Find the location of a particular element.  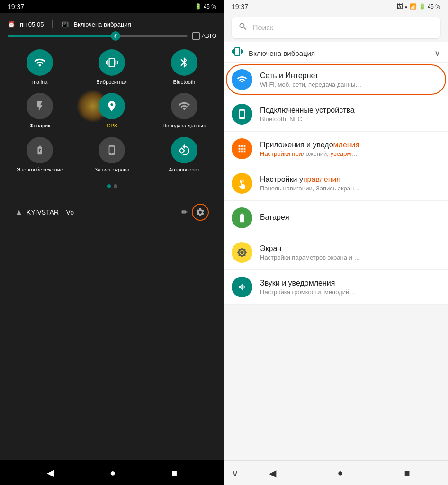

bottom-bar: ▲ KYIVSTAR – Vo ✏ is located at coordinates (112, 212).